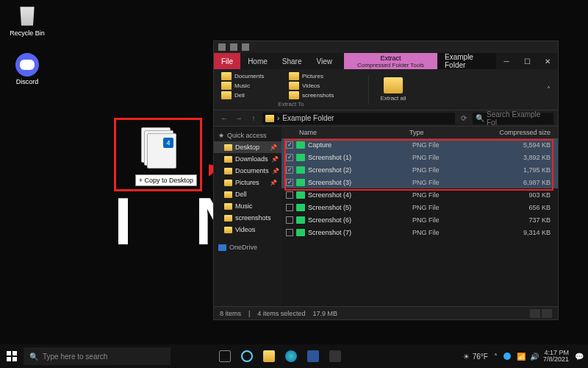  What do you see at coordinates (354, 132) in the screenshot?
I see `column-name: Name` at bounding box center [354, 132].